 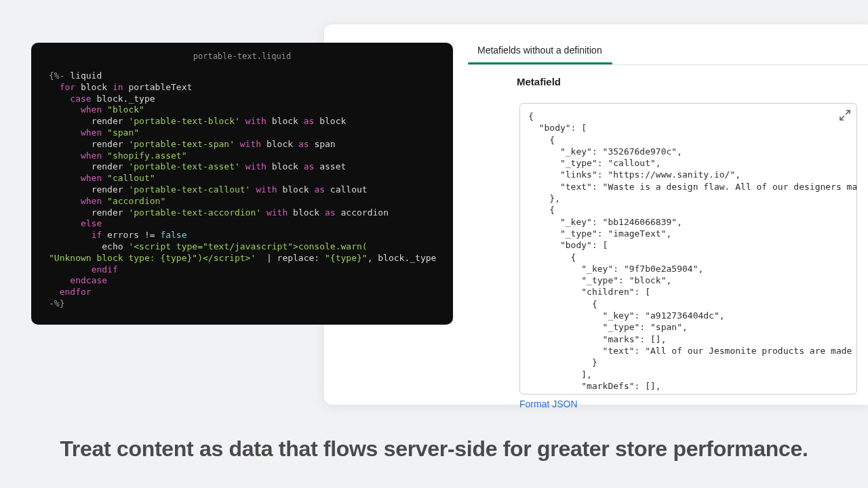 I want to click on format-json-link: Format JSON, so click(x=549, y=404).